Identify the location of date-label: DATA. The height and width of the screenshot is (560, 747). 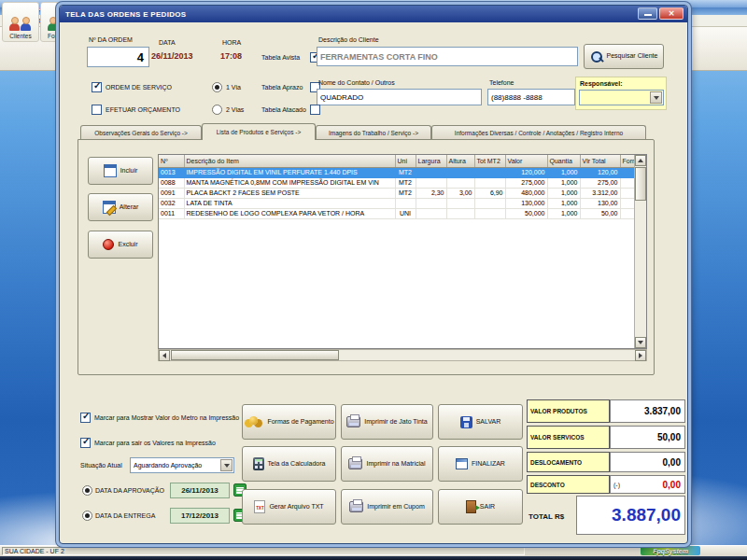
(167, 43).